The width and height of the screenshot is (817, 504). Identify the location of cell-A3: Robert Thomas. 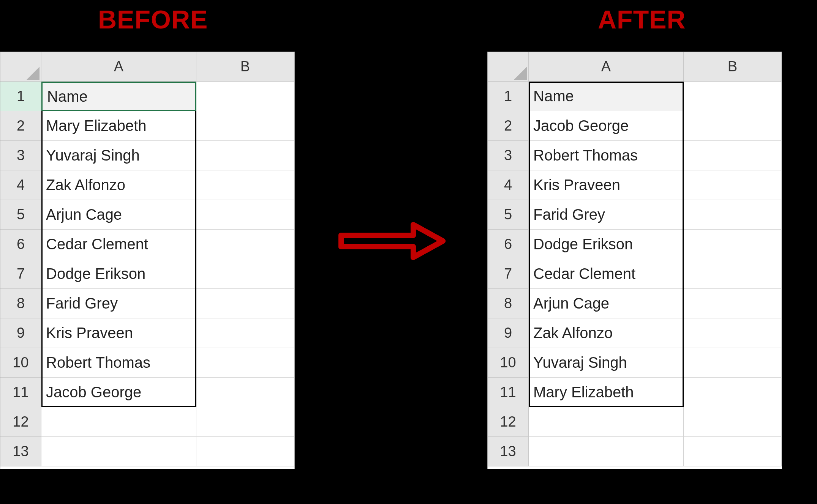
(606, 156).